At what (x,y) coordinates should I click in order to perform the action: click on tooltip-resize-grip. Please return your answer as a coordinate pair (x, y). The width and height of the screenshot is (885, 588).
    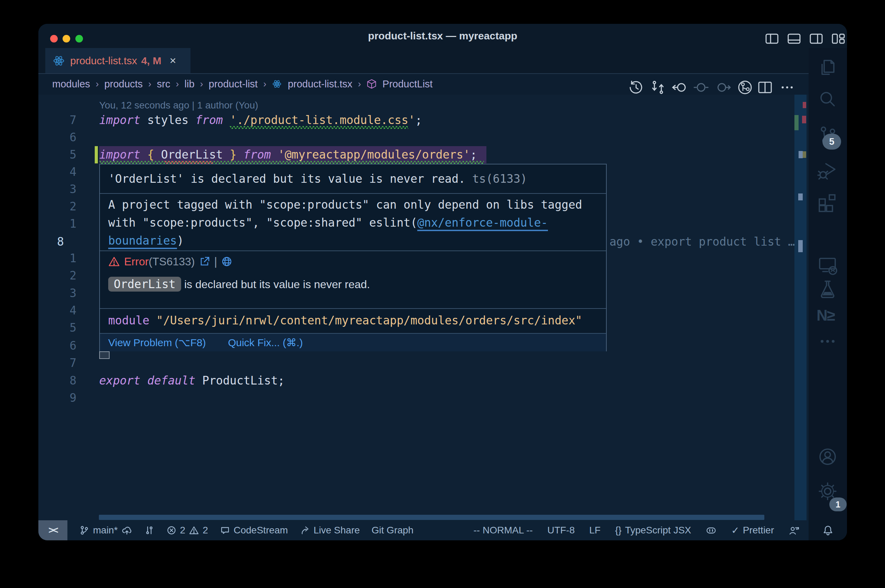
    Looking at the image, I should click on (104, 355).